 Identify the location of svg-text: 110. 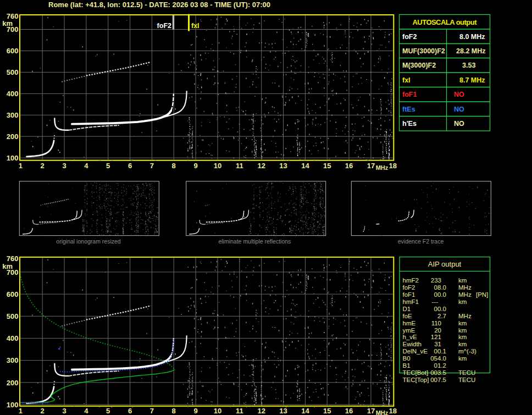
(436, 323).